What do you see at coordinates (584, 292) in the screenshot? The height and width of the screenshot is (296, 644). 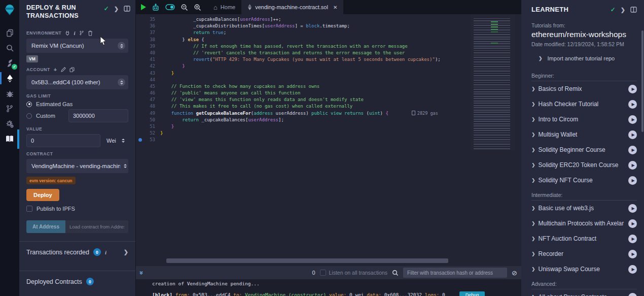 I see `tutorial-item: ❯All about Proxy Contracts▶` at bounding box center [584, 292].